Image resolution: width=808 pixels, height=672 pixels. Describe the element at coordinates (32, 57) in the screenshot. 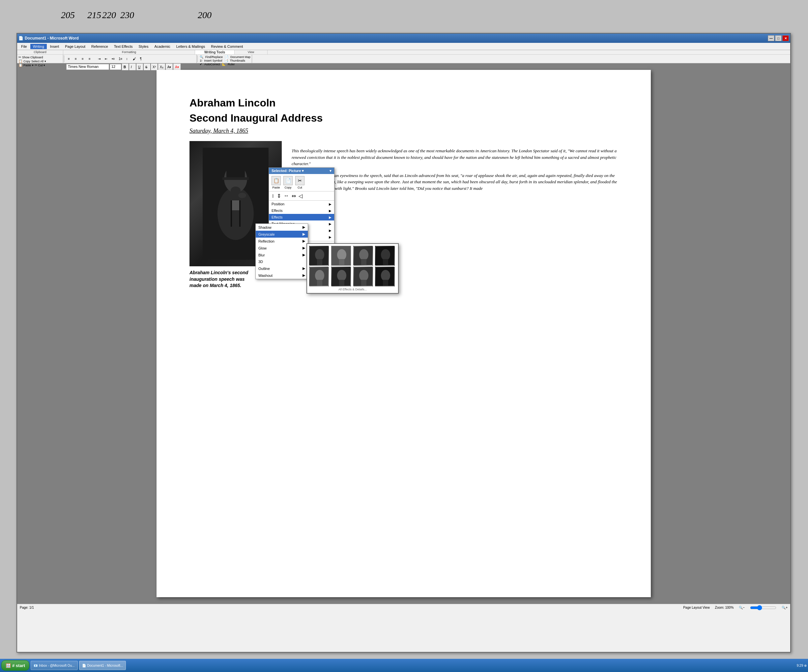

I see `show-clipboard-btn: Show Clipboard` at that location.